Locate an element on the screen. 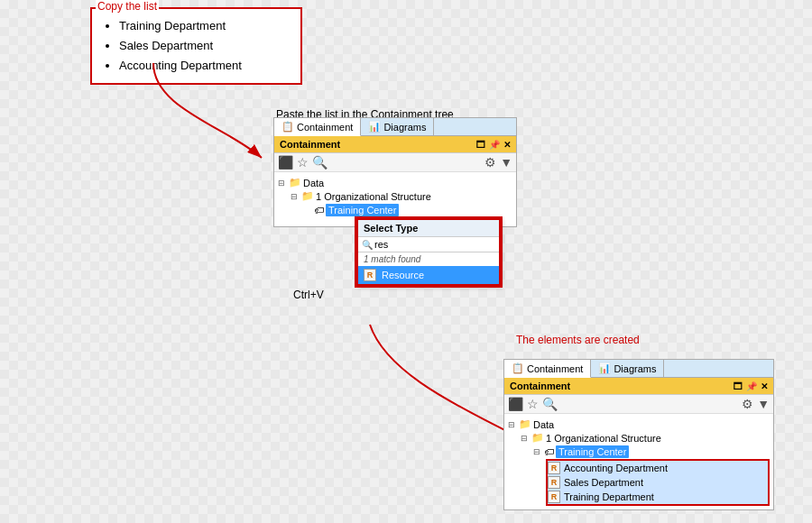 Image resolution: width=812 pixels, height=523 pixels. result-accounting: R Accounting Department is located at coordinates (658, 468).